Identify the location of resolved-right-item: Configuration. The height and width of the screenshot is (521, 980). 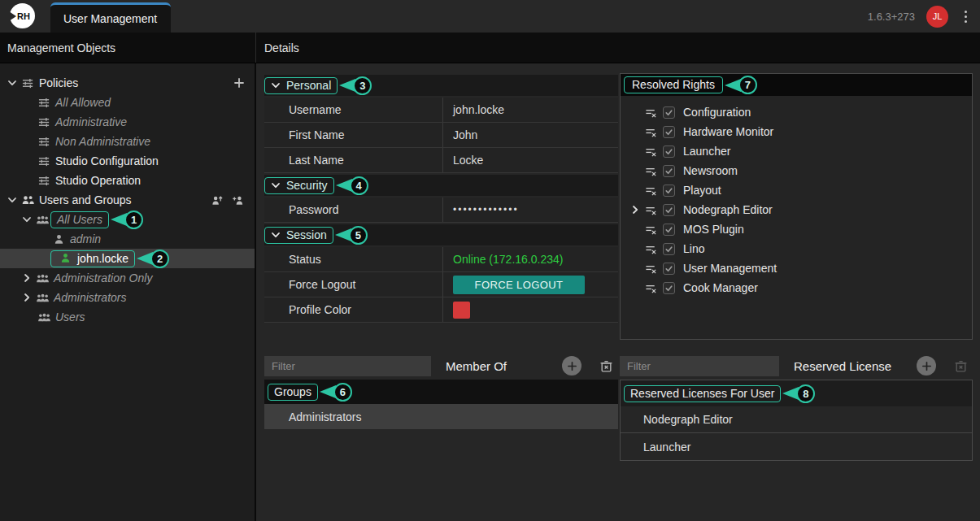
(796, 112).